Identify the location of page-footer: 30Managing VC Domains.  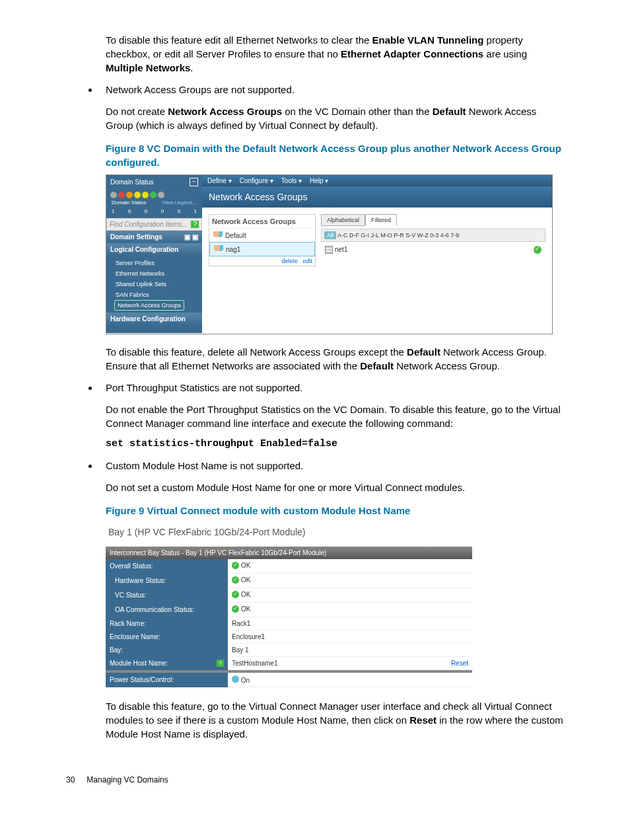
(315, 767).